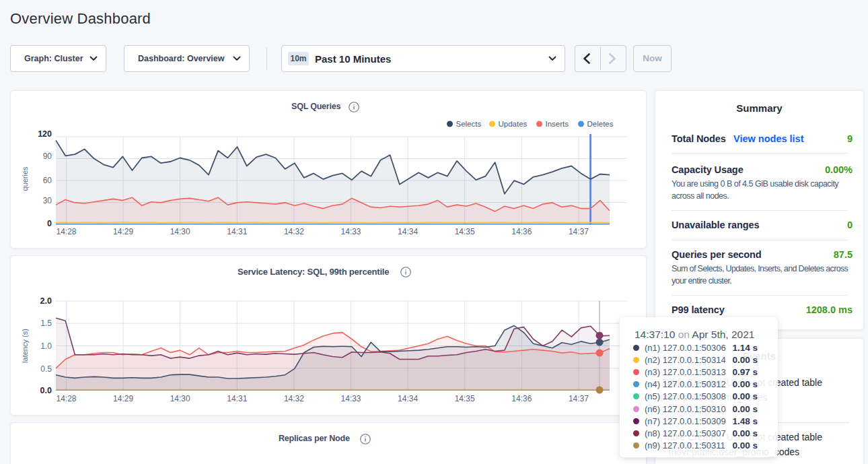 The width and height of the screenshot is (868, 464). I want to click on svg-text: latency (s), so click(25, 346).